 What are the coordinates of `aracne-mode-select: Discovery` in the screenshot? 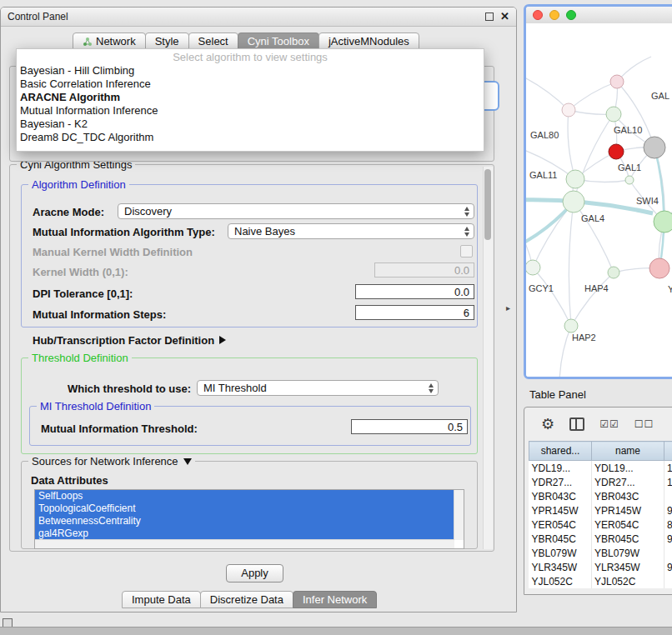 It's located at (296, 212).